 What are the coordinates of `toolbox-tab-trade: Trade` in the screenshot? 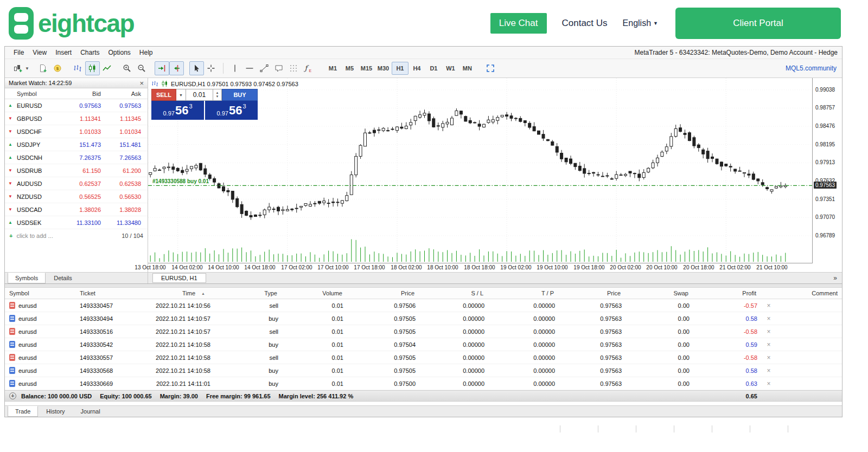 It's located at (23, 411).